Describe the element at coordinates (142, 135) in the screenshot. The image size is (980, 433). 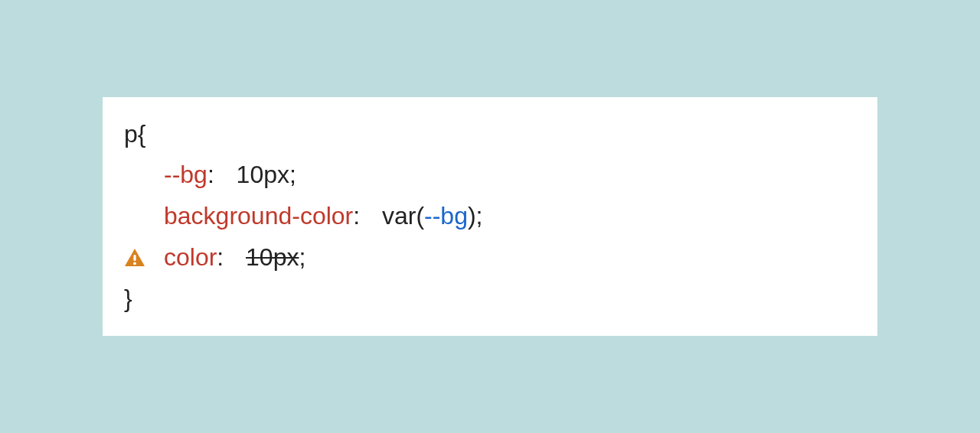
I see `open-brace: {` at that location.